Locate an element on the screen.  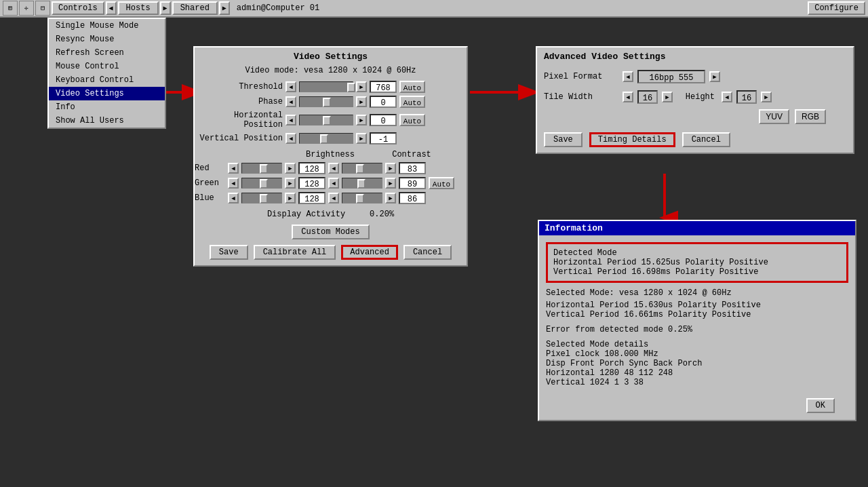
phase-auto-btn: Auto is located at coordinates (412, 102).